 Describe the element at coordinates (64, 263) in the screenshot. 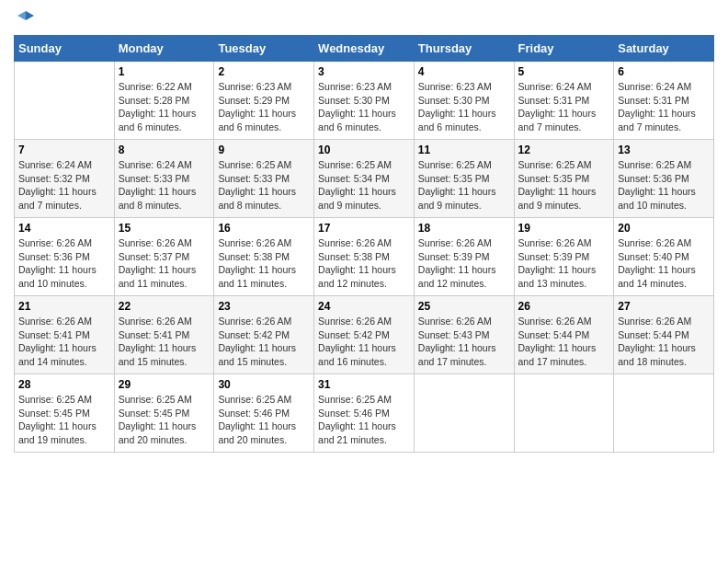

I see `cell-sun-info: Sunrise: 6:26 AM Sunset: 5:36 PM Dayligh…` at that location.